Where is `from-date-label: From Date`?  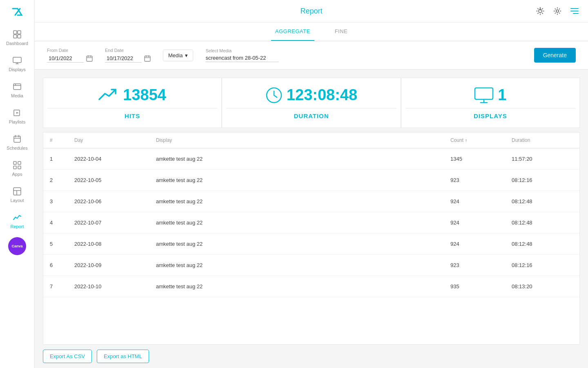 from-date-label: From Date is located at coordinates (70, 50).